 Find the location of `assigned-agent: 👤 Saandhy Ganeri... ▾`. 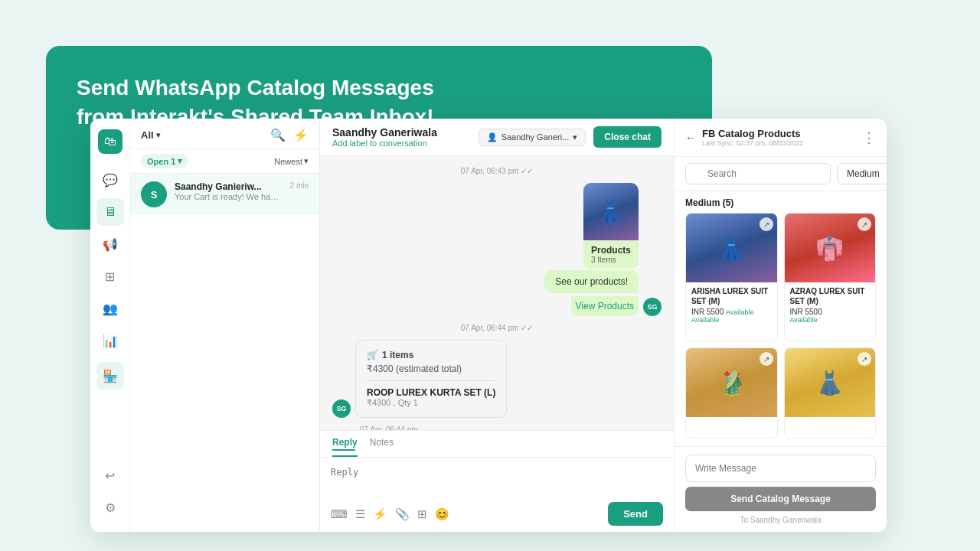

assigned-agent: 👤 Saandhy Ganeri... ▾ is located at coordinates (533, 138).